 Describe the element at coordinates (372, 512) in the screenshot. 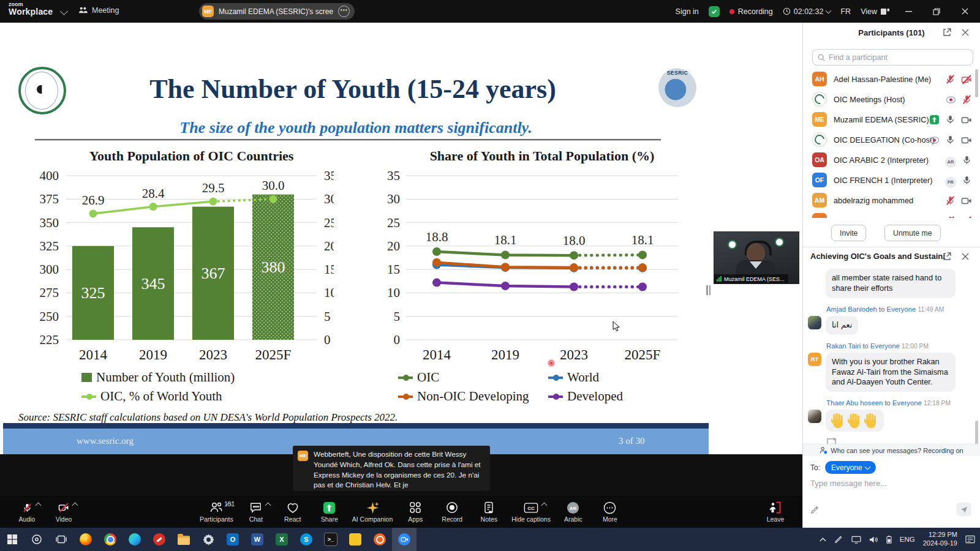

I see `toolbar-ai-button: AI Companion` at that location.